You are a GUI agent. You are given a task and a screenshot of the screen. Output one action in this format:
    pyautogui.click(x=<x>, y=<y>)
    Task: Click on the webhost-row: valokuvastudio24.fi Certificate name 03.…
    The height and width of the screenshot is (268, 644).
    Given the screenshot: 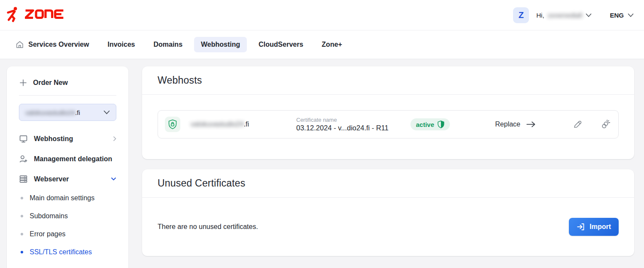 What is the action you would take?
    pyautogui.click(x=388, y=124)
    